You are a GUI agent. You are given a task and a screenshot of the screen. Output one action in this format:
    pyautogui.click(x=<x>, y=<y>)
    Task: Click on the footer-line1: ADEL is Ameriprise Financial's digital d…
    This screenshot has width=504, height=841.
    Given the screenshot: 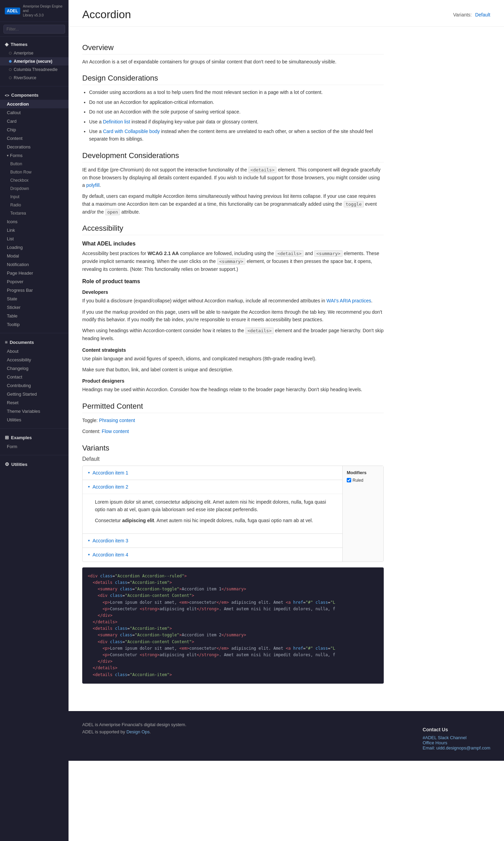 What is the action you would take?
    pyautogui.click(x=134, y=725)
    